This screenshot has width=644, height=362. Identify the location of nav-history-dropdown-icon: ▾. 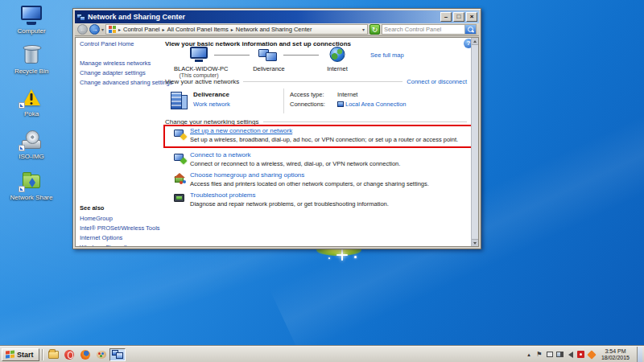
(103, 29).